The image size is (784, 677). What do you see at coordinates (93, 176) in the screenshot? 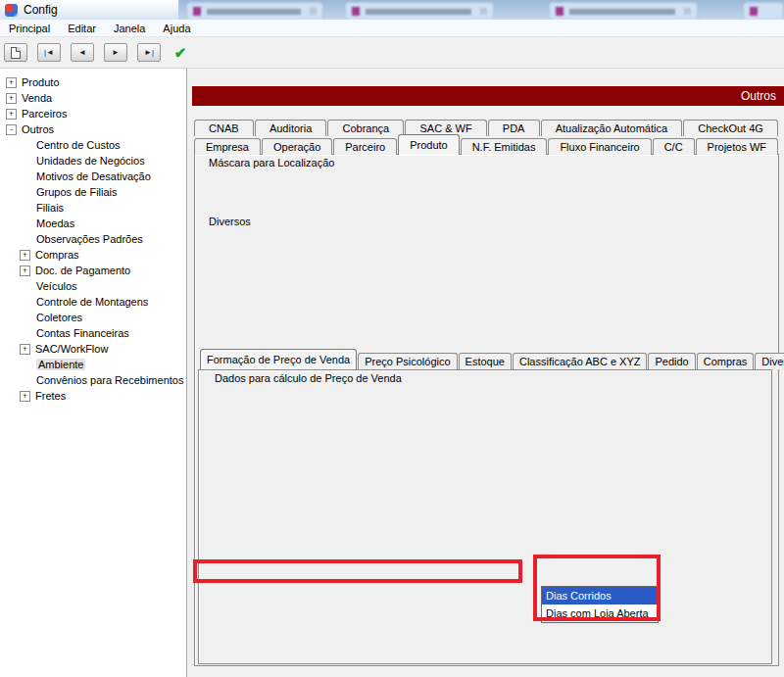
I see `tree-item-motivos-de-desativacao: Motivos de Desativação` at bounding box center [93, 176].